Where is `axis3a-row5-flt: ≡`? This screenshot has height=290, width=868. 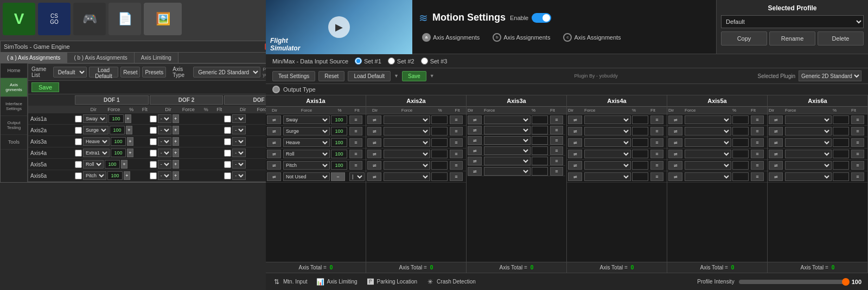 axis3a-row5-flt: ≡ is located at coordinates (557, 161).